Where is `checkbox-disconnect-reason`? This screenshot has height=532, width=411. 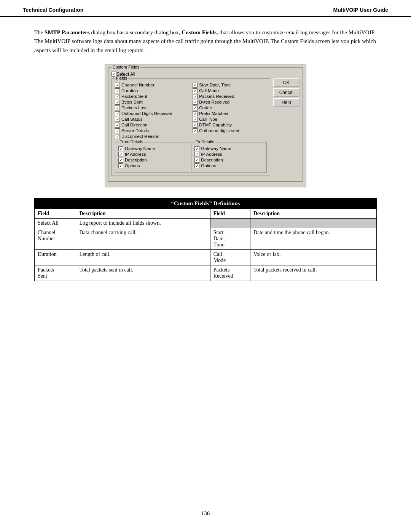 checkbox-disconnect-reason is located at coordinates (117, 136).